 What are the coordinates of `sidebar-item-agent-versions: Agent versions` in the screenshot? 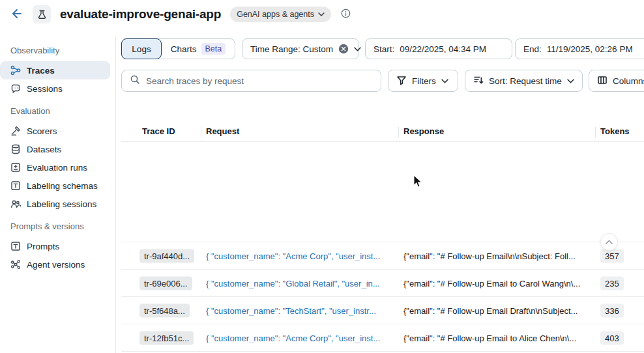 It's located at (55, 264).